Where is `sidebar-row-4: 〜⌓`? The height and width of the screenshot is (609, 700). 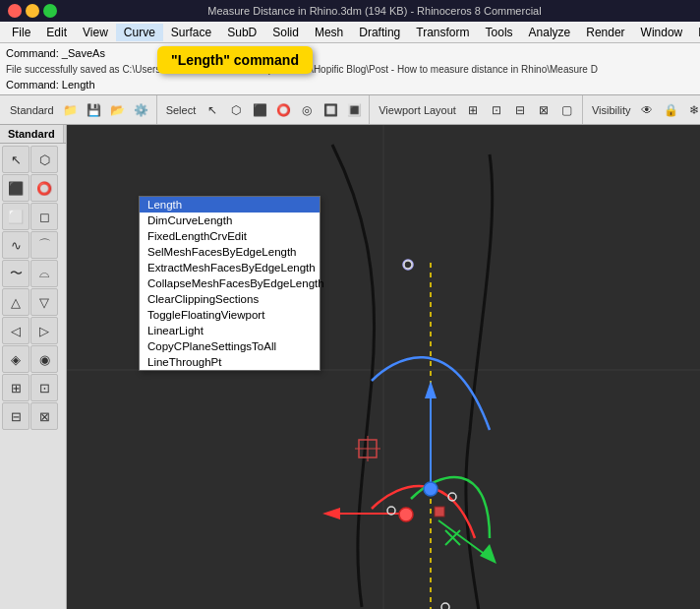 sidebar-row-4: 〜⌓ is located at coordinates (33, 274).